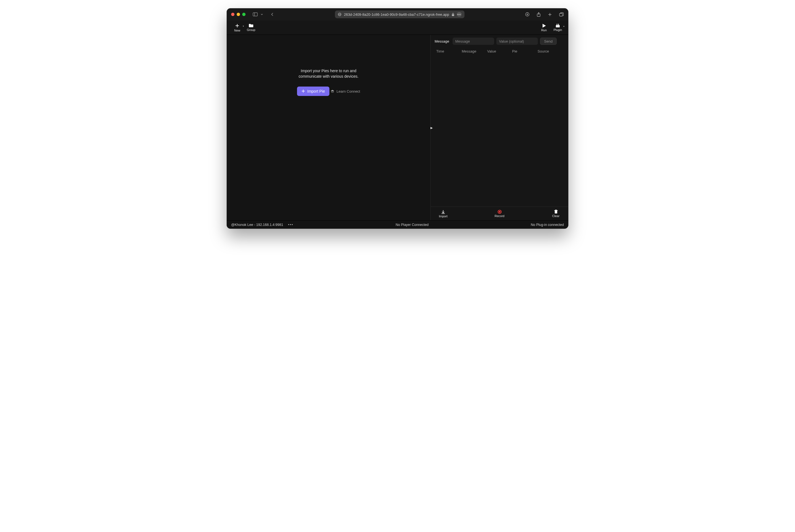 This screenshot has width=795, height=532. Describe the element at coordinates (313, 91) in the screenshot. I see `import-pie-button: Import Pie` at that location.